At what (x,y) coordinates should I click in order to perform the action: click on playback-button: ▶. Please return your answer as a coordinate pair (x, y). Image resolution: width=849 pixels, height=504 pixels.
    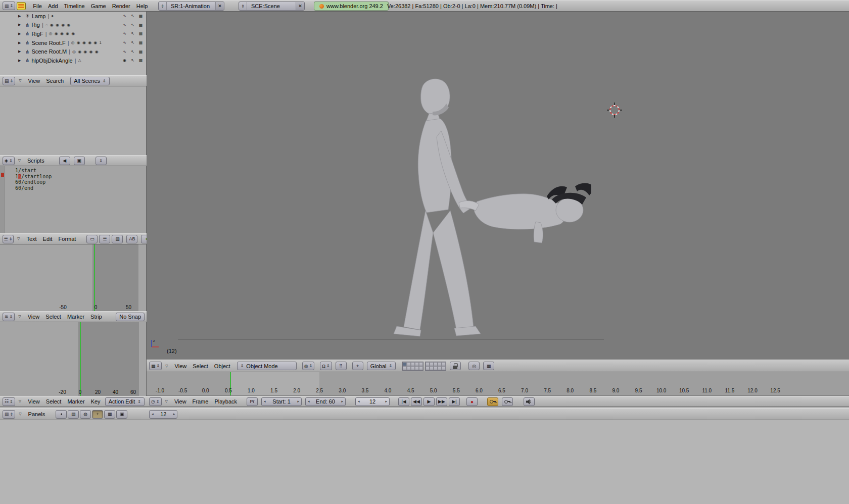
    Looking at the image, I should click on (429, 402).